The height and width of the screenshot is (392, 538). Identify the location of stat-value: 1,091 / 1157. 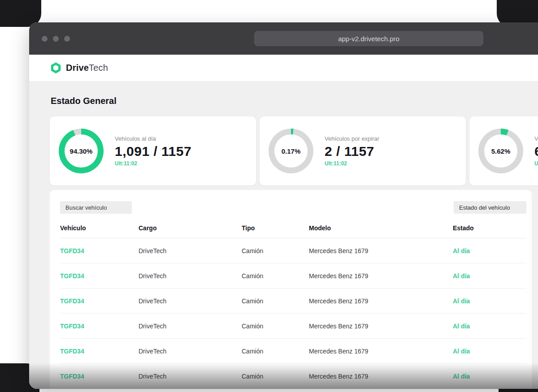
(153, 151).